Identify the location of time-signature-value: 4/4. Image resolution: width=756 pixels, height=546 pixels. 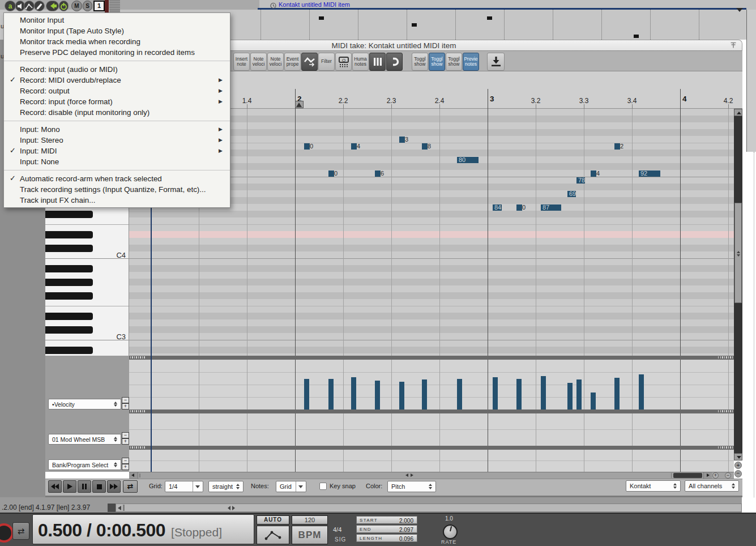
(338, 530).